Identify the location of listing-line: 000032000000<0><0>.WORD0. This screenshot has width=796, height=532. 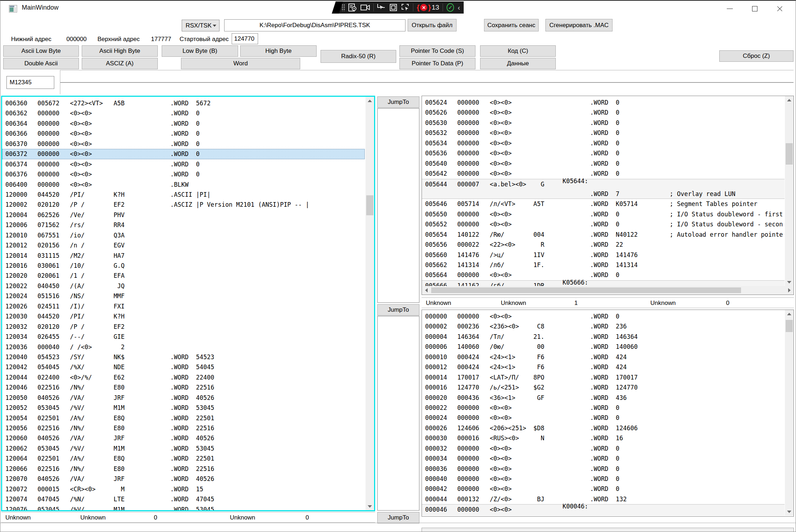
(603, 448).